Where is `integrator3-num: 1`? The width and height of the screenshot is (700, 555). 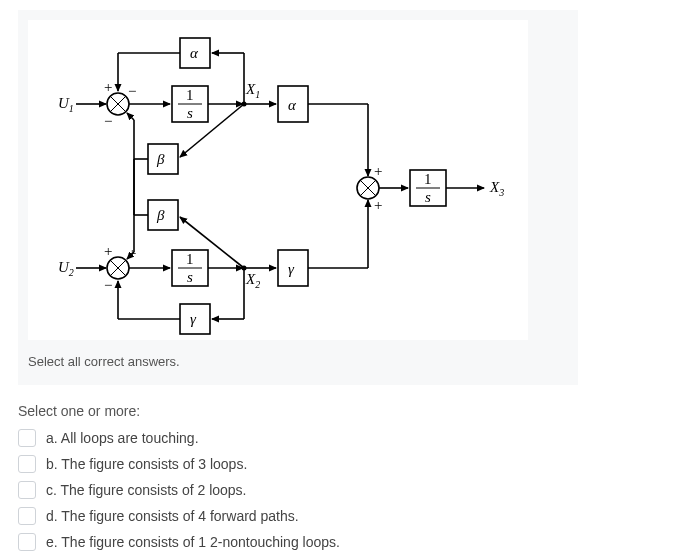
integrator3-num: 1 is located at coordinates (428, 179).